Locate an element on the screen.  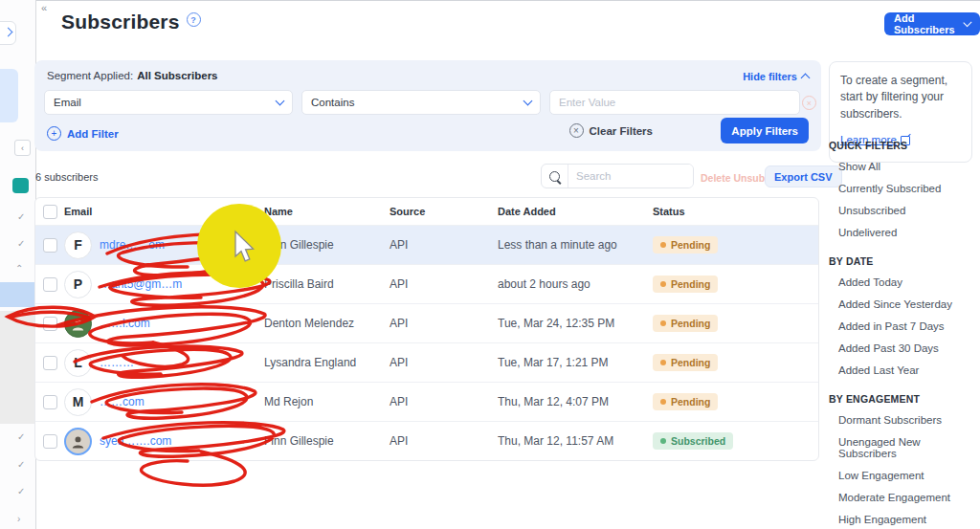
date-added-cell: Tue, Mar 24, 12:35 PM is located at coordinates (575, 323).